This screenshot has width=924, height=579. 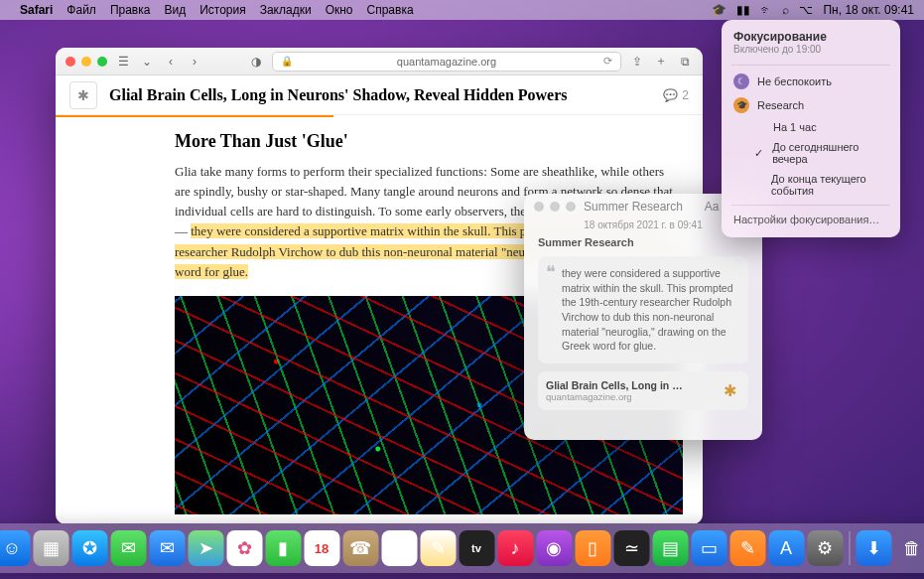 I want to click on notes-date: 18 октября 2021 г. в 09:41, so click(x=643, y=224).